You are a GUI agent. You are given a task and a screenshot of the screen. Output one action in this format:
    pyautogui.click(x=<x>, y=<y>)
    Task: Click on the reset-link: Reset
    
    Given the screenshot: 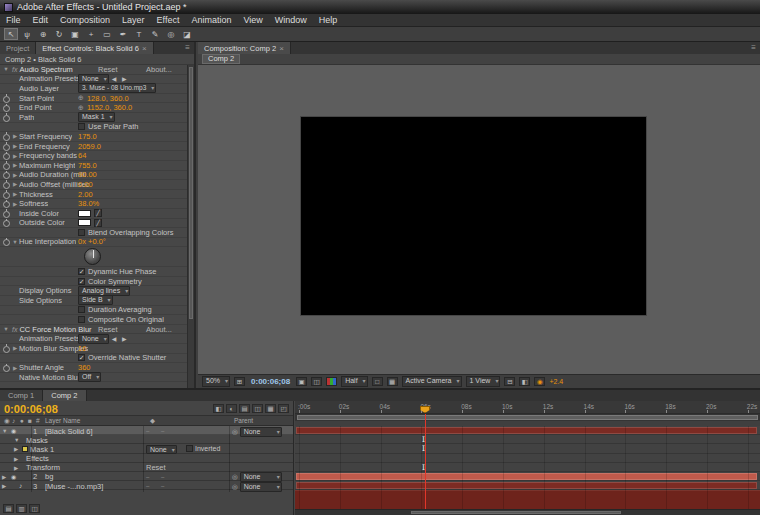 What is the action you would take?
    pyautogui.click(x=108, y=70)
    